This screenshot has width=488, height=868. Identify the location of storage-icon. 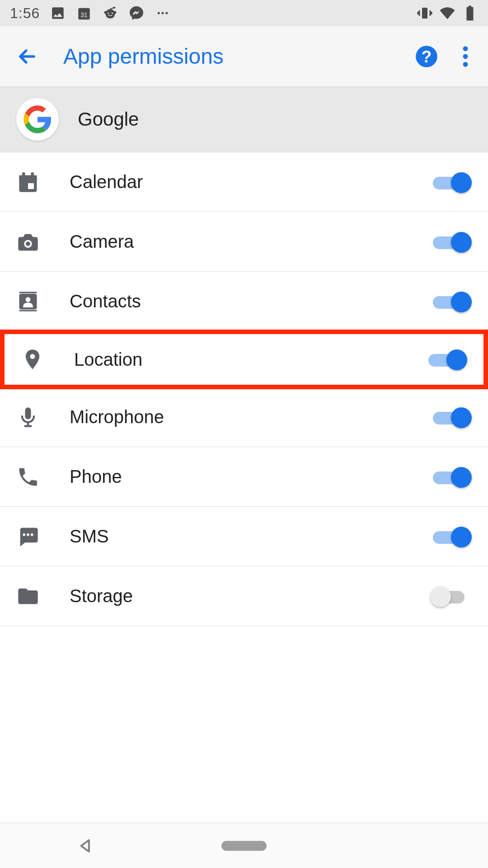
(28, 596).